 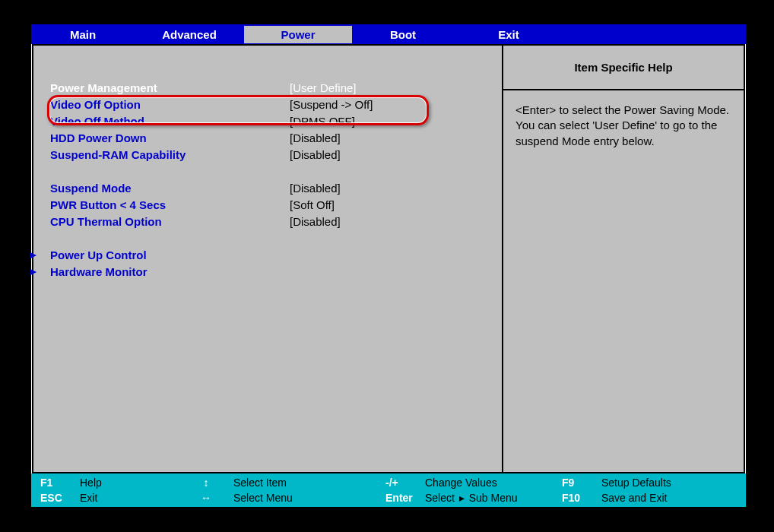 I want to click on setting-value: [DPMS OFF], so click(x=322, y=122).